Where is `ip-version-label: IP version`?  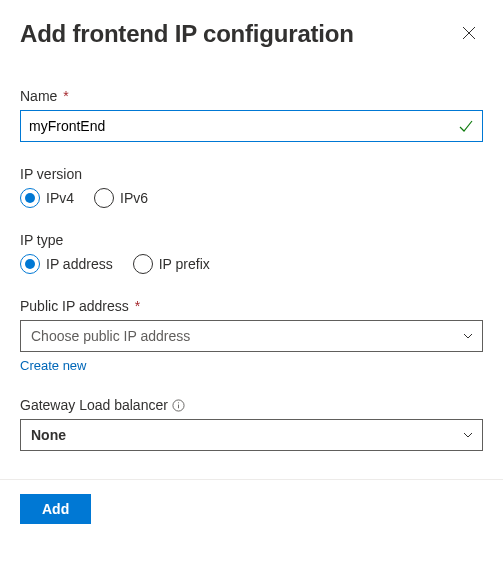 ip-version-label: IP version is located at coordinates (252, 174).